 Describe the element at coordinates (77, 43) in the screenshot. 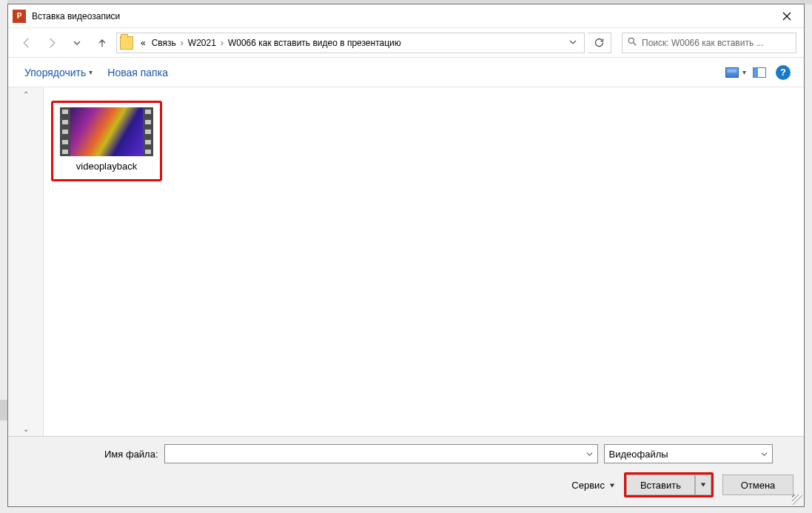

I see `recent-locations-button` at that location.